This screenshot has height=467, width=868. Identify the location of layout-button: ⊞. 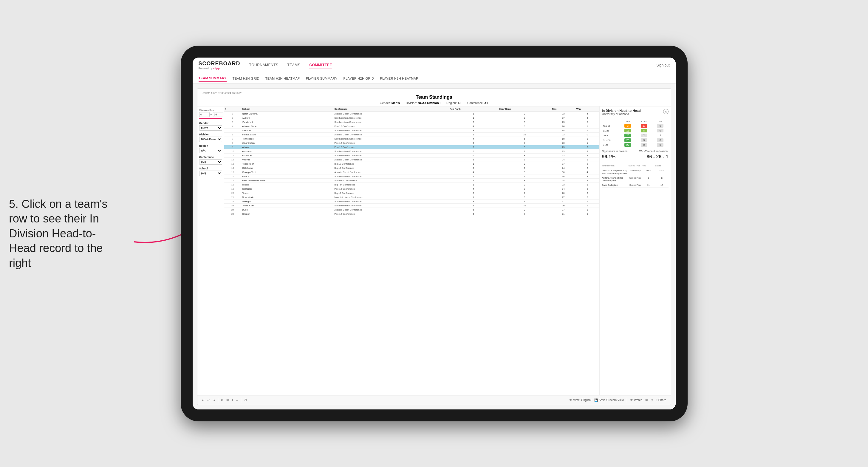
(646, 400).